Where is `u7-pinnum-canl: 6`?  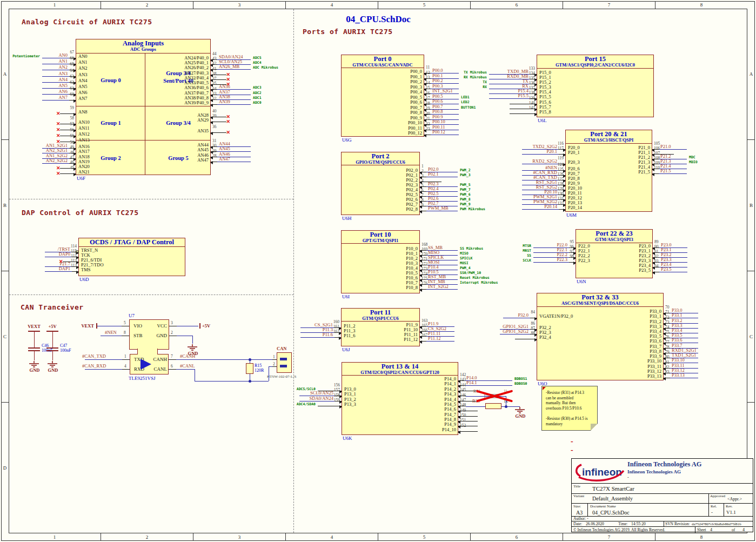
u7-pinnum-canl: 6 is located at coordinates (172, 366).